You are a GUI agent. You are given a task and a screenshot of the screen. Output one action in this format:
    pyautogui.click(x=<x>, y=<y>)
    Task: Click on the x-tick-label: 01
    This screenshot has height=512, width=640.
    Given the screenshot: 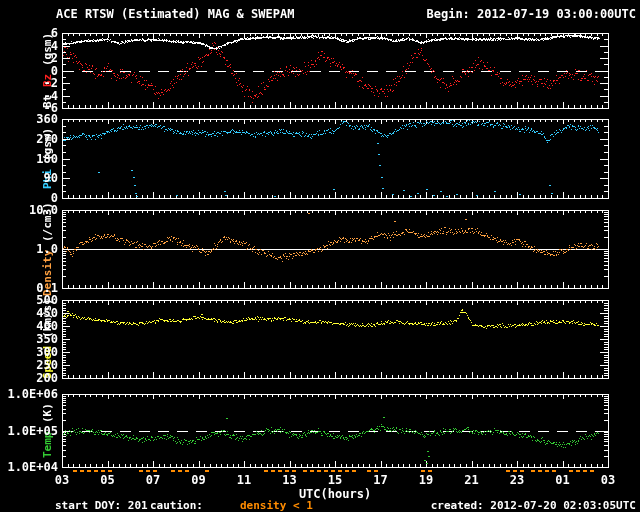 What is the action you would take?
    pyautogui.click(x=563, y=480)
    